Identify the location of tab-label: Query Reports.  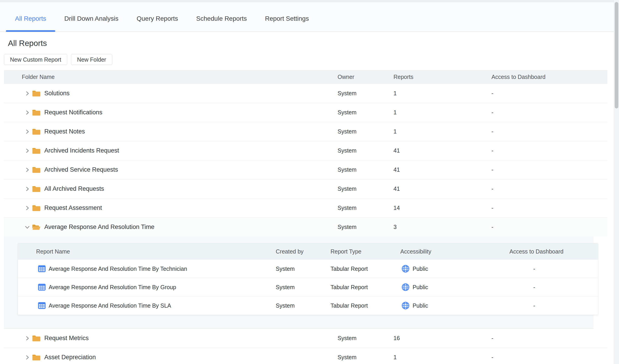
(157, 19).